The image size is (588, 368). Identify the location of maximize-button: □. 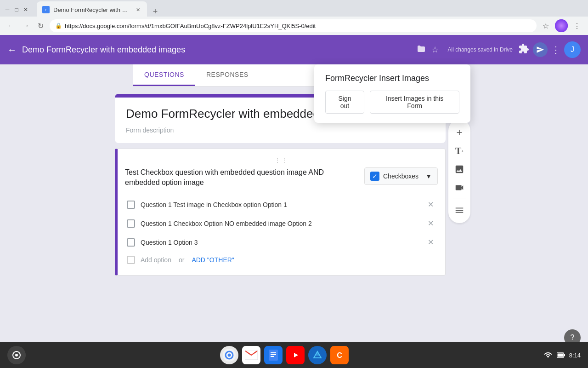
(17, 10).